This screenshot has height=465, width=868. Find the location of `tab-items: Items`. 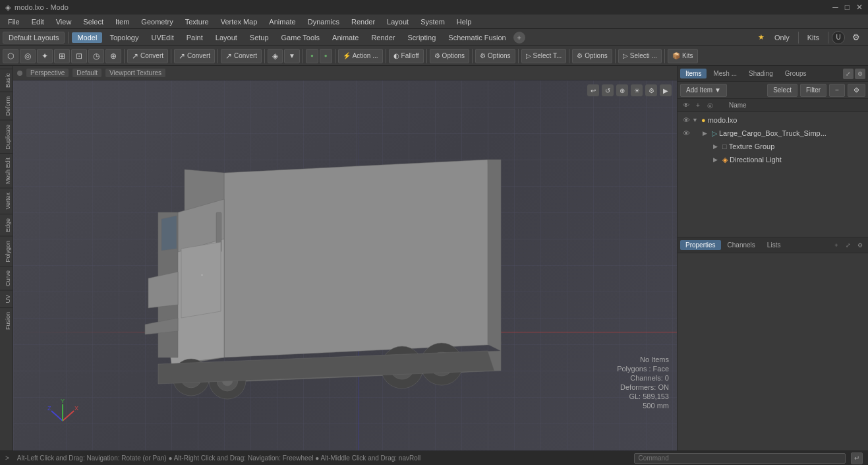

tab-items: Items is located at coordinates (693, 74).